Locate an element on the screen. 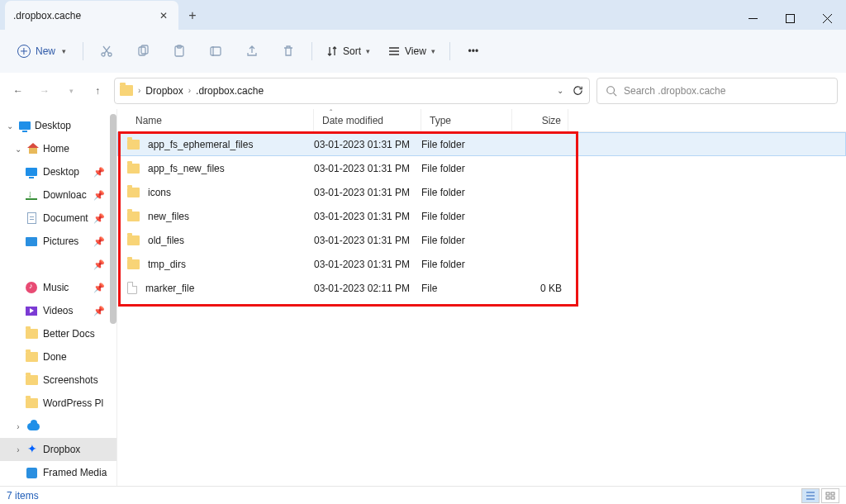 The width and height of the screenshot is (846, 504). share-icon is located at coordinates (252, 51).